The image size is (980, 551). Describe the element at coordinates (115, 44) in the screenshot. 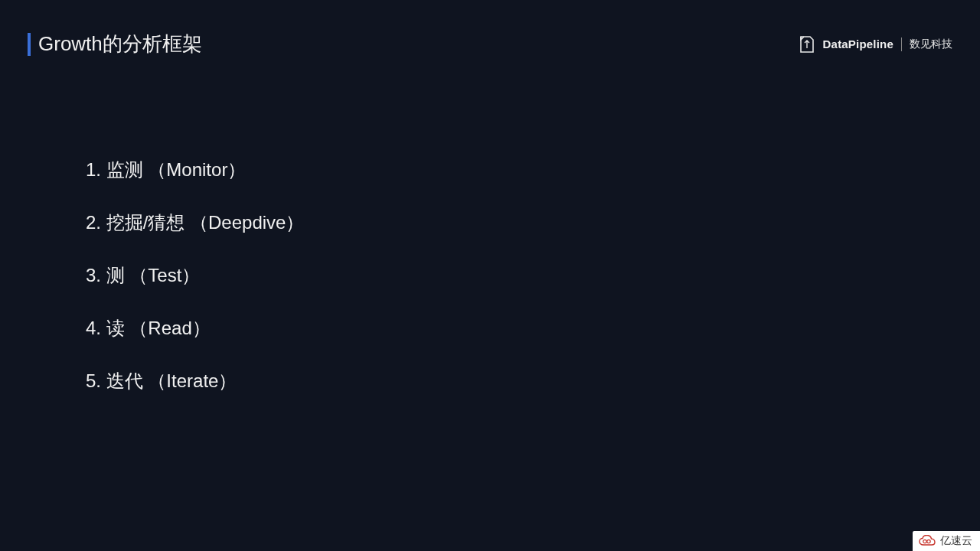

I see `title-wrap: Growth的分析框架` at that location.